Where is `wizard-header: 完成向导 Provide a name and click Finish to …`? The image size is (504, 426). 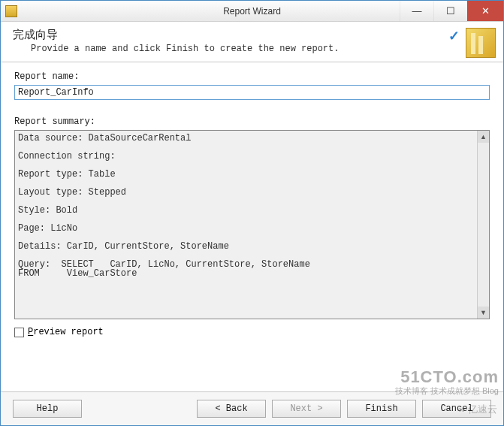
wizard-header: 完成向导 Provide a name and click Finish to … is located at coordinates (252, 42).